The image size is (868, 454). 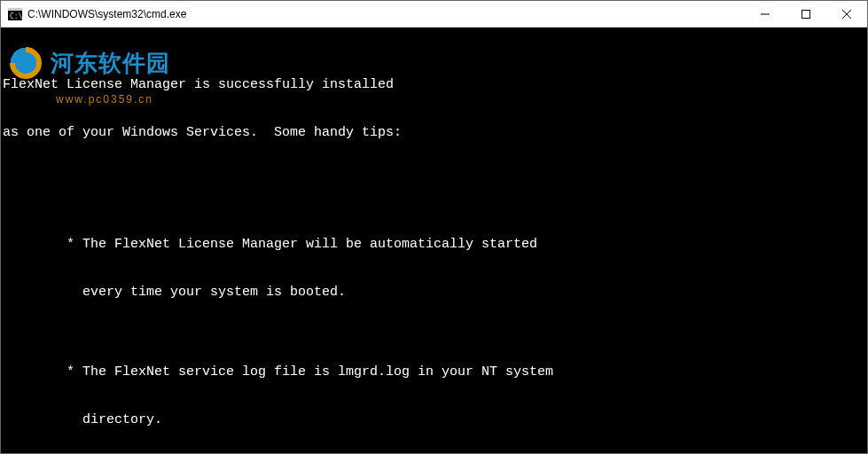 What do you see at coordinates (387, 14) in the screenshot?
I see `window-title: C:\WINDOWS\system32\cmd.exe` at bounding box center [387, 14].